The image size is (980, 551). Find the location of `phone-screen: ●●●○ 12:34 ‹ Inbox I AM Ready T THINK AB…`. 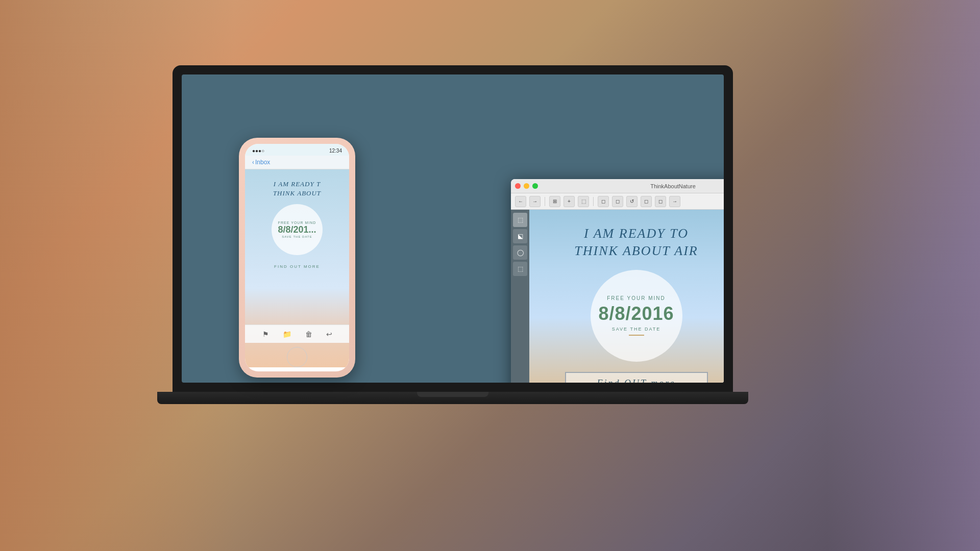

phone-screen: ●●●○ 12:34 ‹ Inbox I AM Ready T THINK AB… is located at coordinates (297, 258).